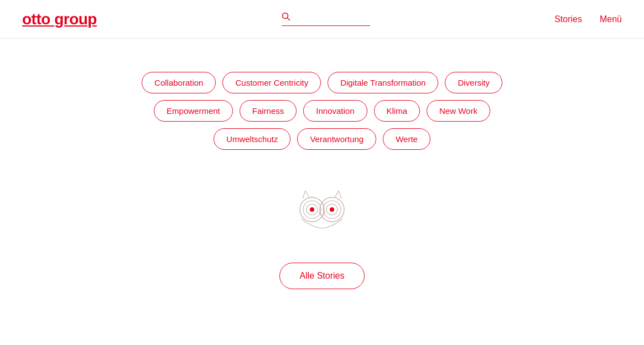 The image size is (644, 345). Describe the element at coordinates (335, 111) in the screenshot. I see `tag-innovation: Innovation` at that location.